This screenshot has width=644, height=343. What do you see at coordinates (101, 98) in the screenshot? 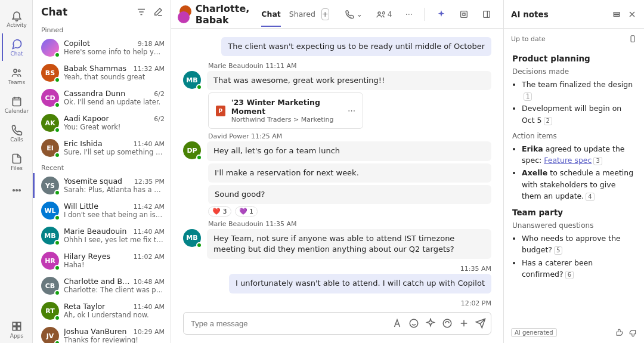
I see `conversation-item: CDCassandra Dunn6/2Ok. I'll send an upda…` at bounding box center [101, 98].